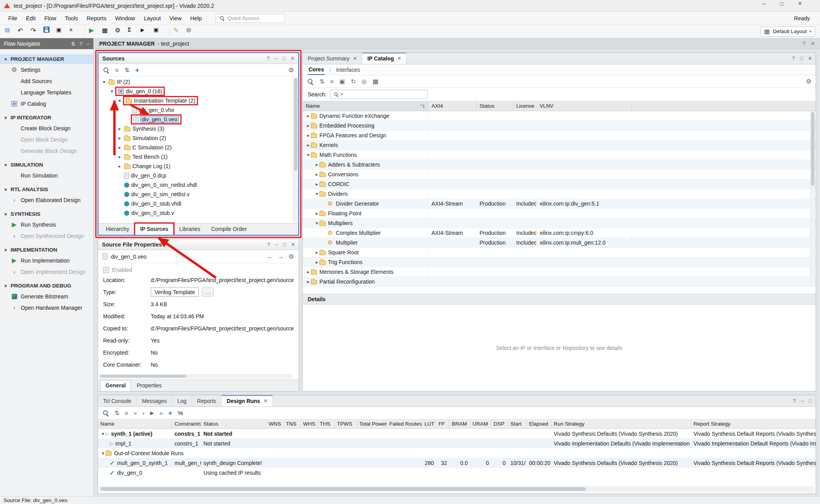 The image size is (820, 504). Describe the element at coordinates (452, 106) in the screenshot. I see `column-axi4: AXI4` at that location.